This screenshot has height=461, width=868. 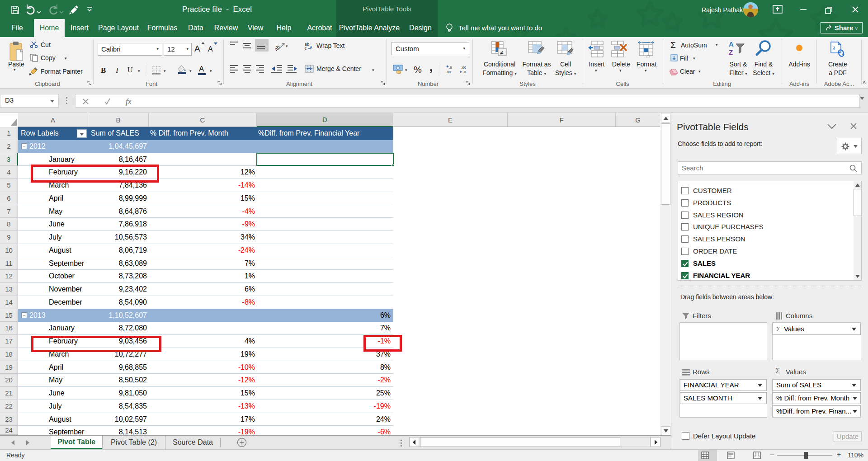 I want to click on svg-text: Z, so click(x=731, y=52).